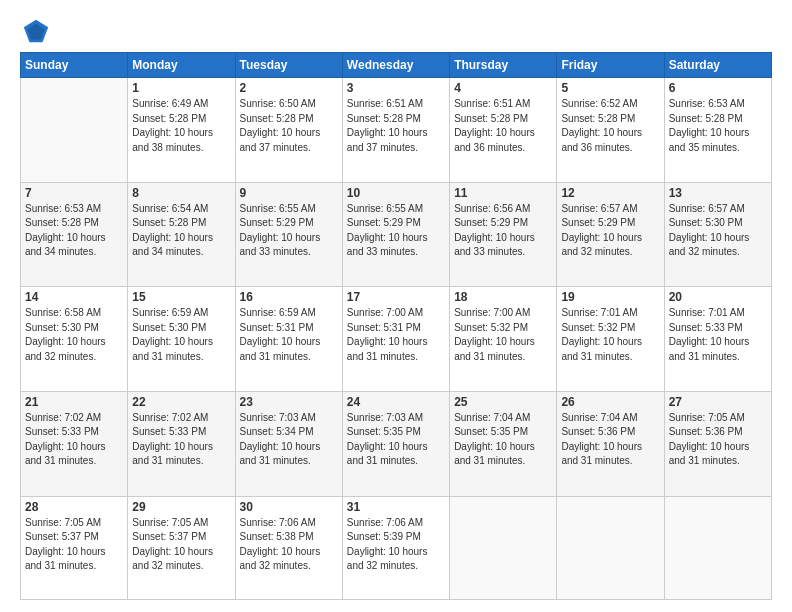  Describe the element at coordinates (181, 297) in the screenshot. I see `day-number: 15` at that location.